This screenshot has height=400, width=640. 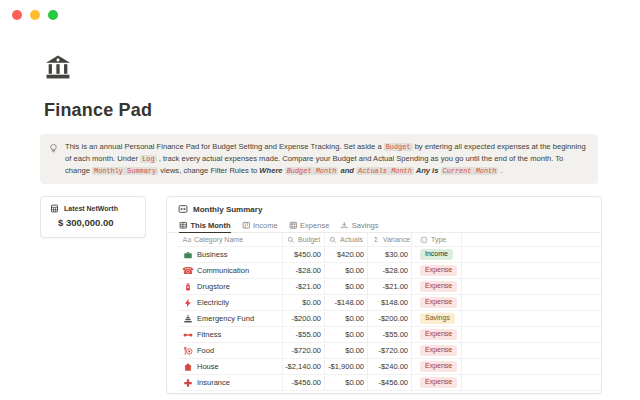 I want to click on column-header-type: Type, so click(x=437, y=240).